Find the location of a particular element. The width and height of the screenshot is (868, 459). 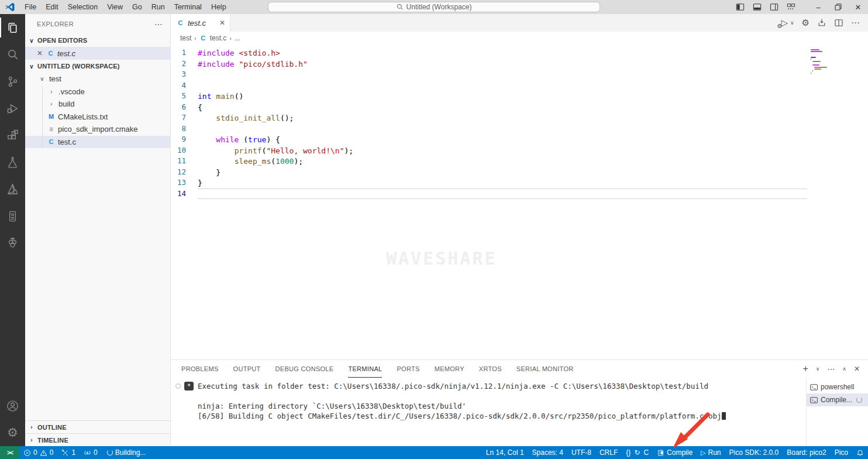

close-icon: ✕ is located at coordinates (858, 7).